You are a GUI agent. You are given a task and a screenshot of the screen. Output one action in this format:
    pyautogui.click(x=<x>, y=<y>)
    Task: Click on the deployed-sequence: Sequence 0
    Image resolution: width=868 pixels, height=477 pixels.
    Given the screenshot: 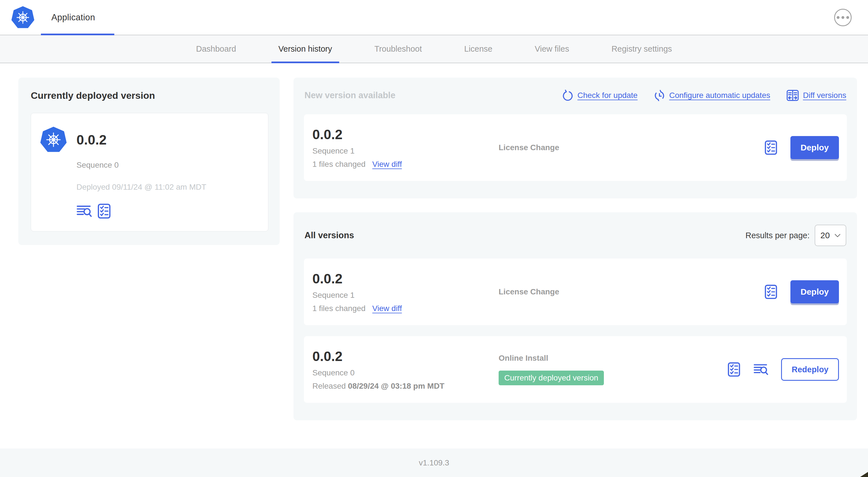 What is the action you would take?
    pyautogui.click(x=168, y=165)
    